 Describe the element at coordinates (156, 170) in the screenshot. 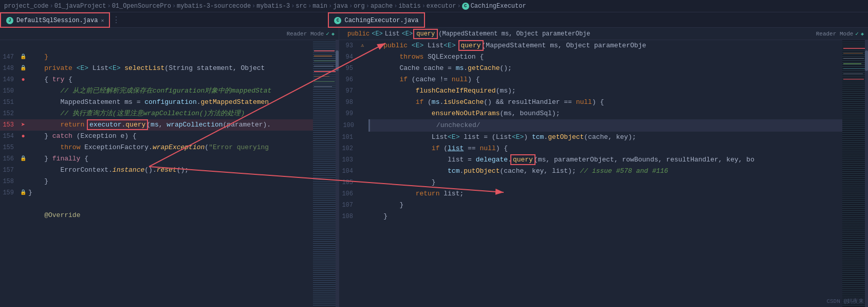

I see `table-row: 157 ErrorContext.instance().reset();` at that location.